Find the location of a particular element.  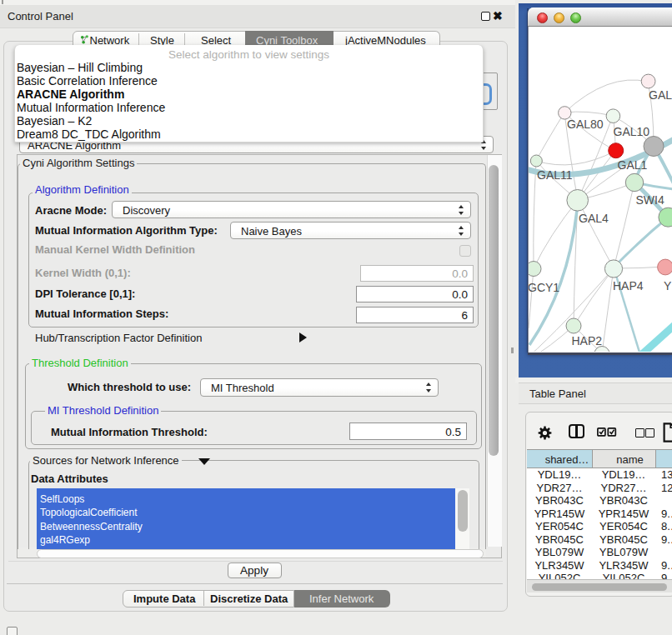

svg-text: SWI4 is located at coordinates (650, 200).